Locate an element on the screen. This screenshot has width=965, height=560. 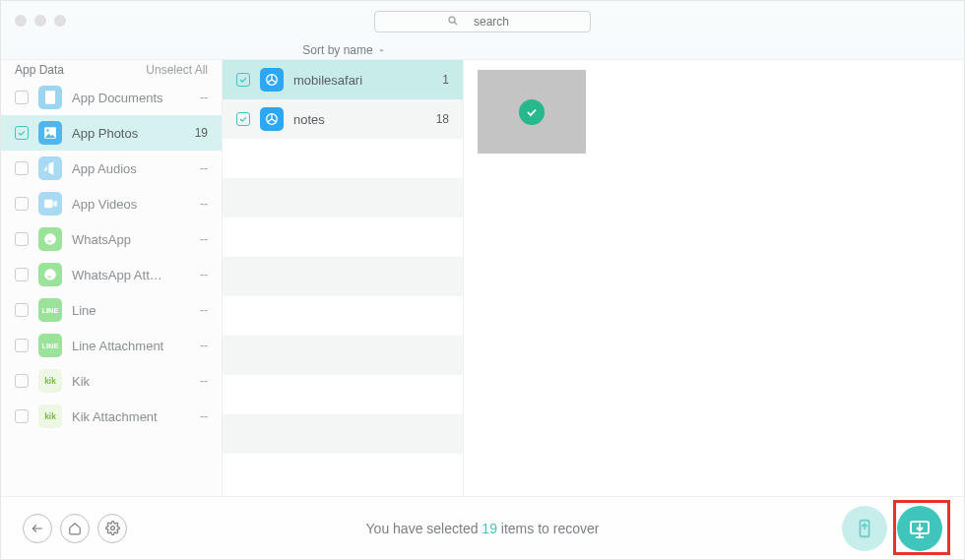
sidebar-item-line-attachment: LINELine Attachment-- is located at coordinates (111, 345).